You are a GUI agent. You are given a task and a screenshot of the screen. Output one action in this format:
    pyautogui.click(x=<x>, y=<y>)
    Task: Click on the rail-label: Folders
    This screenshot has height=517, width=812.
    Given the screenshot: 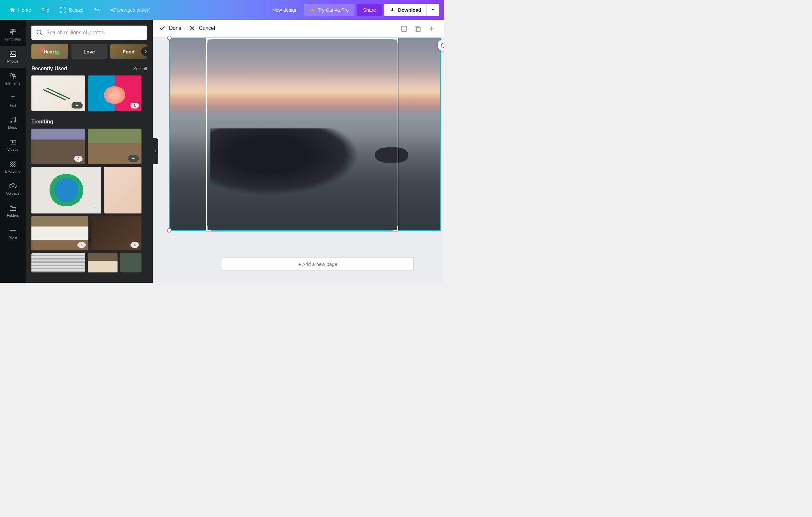 What is the action you would take?
    pyautogui.click(x=13, y=215)
    